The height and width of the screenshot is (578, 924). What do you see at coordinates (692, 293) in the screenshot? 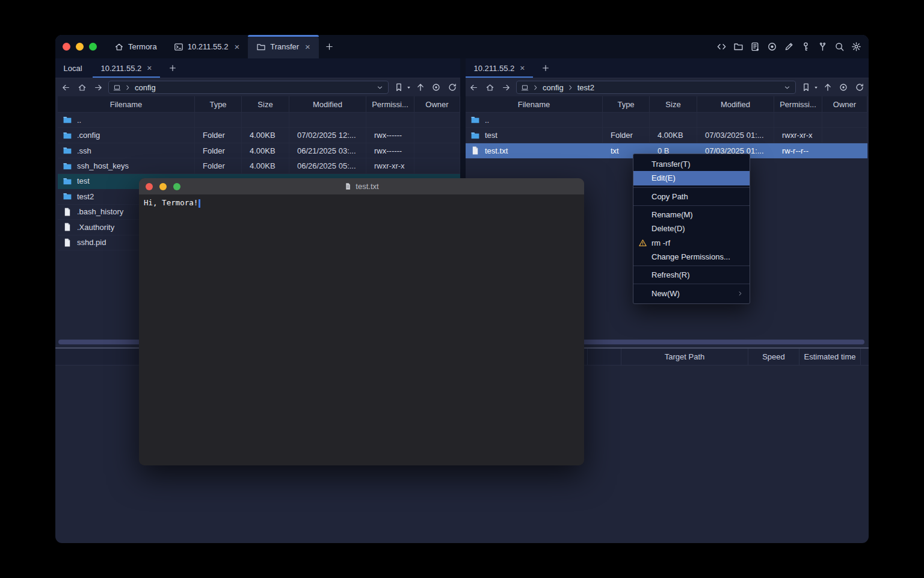
I see `menu-item-new-w: New(W)` at bounding box center [692, 293].